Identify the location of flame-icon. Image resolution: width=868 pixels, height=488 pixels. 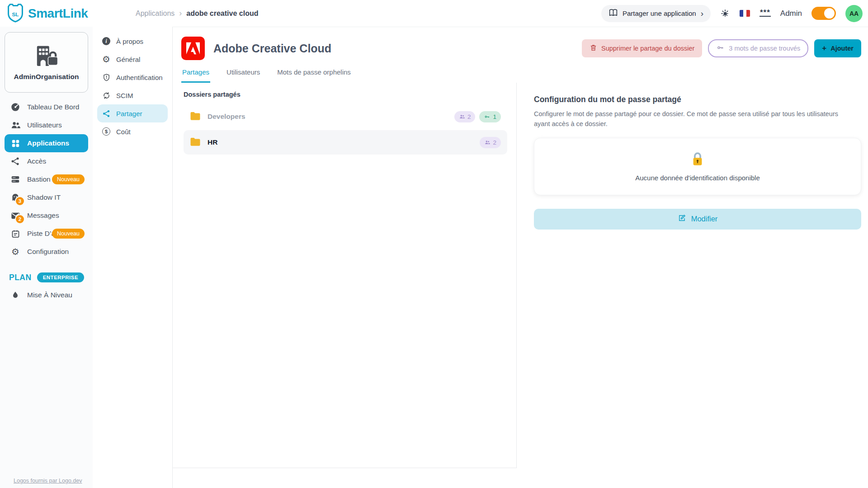
(15, 295).